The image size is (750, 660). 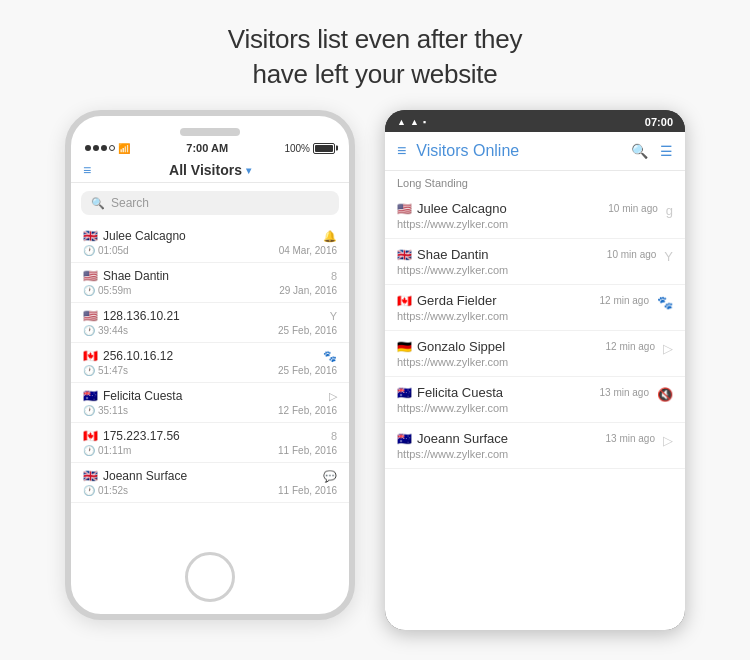 What do you see at coordinates (114, 250) in the screenshot?
I see `visit-duration: 01:05d` at bounding box center [114, 250].